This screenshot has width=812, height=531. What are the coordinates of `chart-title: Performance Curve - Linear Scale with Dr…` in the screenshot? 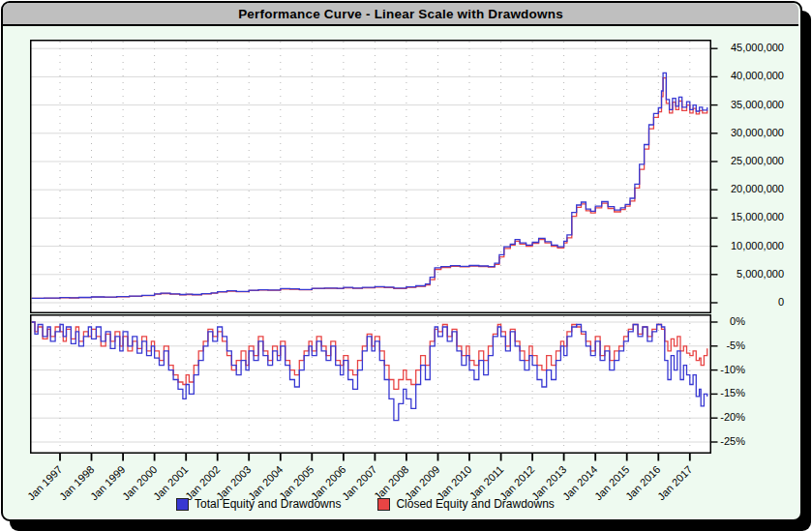 It's located at (401, 14).